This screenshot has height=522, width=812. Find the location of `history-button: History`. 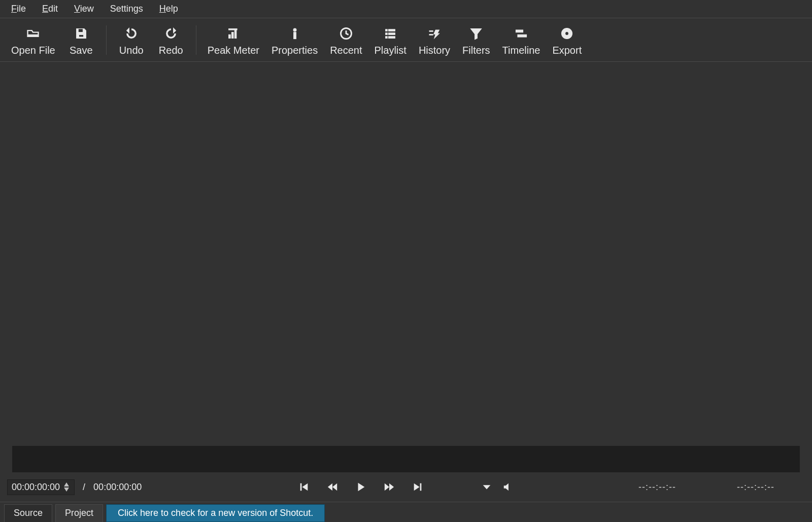

history-button: History is located at coordinates (434, 42).